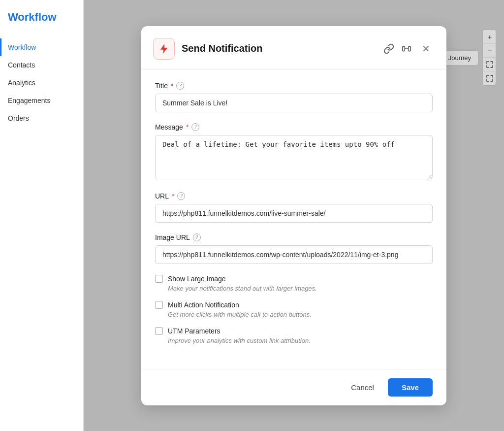 Image resolution: width=504 pixels, height=431 pixels. Describe the element at coordinates (164, 49) in the screenshot. I see `notification-icon-wrap` at that location.